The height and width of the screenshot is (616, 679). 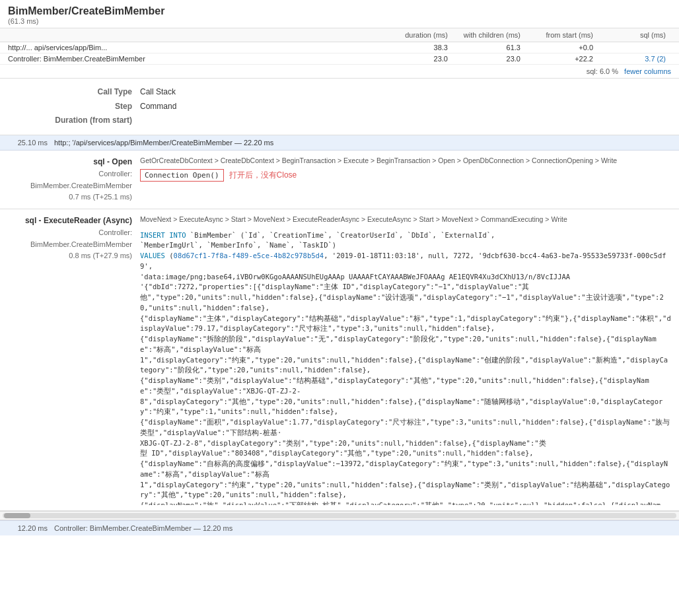 I want to click on entry-sql-open: sql - Open Controller: BimMember.CreateB…, so click(x=340, y=180).